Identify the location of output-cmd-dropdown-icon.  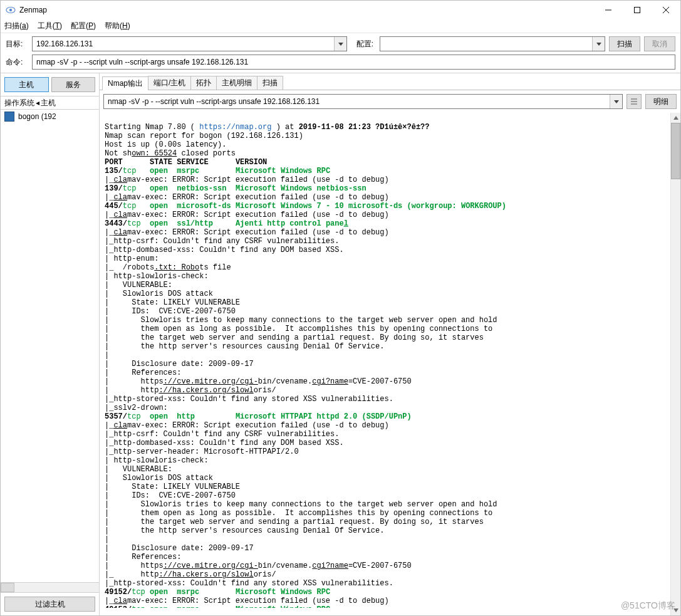
(616, 102).